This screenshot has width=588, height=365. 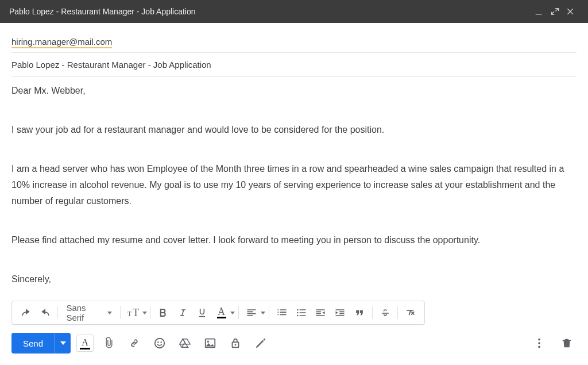 I want to click on right-actions, so click(x=553, y=343).